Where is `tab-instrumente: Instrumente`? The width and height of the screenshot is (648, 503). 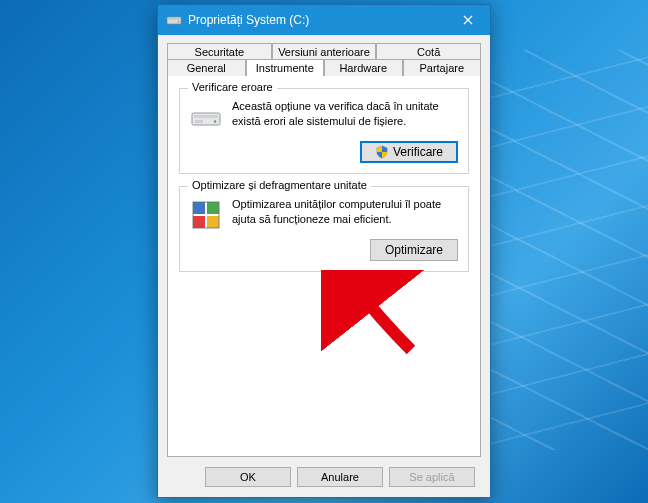 tab-instrumente: Instrumente is located at coordinates (286, 68).